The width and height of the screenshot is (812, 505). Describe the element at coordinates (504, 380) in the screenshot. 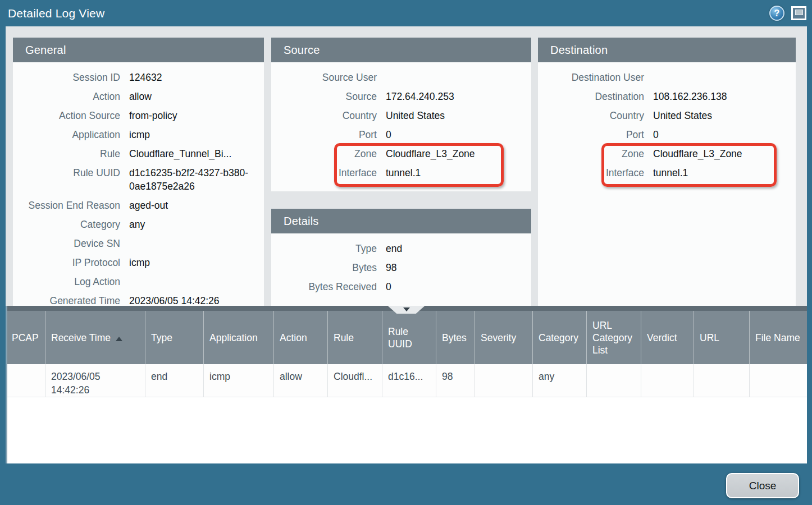

I see `cell-severity` at that location.